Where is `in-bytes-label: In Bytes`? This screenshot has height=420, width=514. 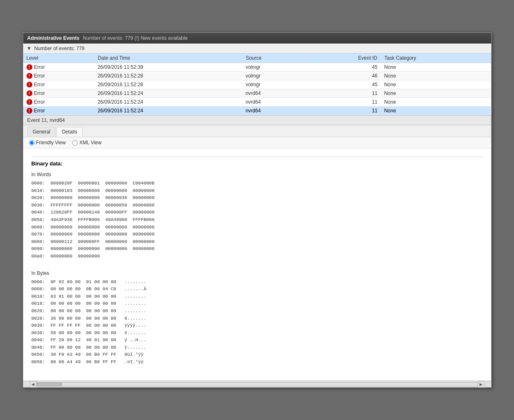 in-bytes-label: In Bytes is located at coordinates (257, 273).